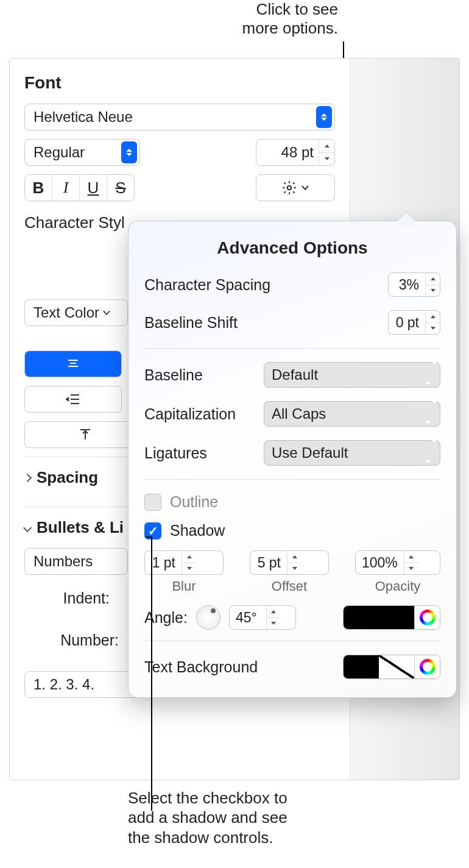 The image size is (469, 868). Describe the element at coordinates (289, 188) in the screenshot. I see `gear-icon` at that location.